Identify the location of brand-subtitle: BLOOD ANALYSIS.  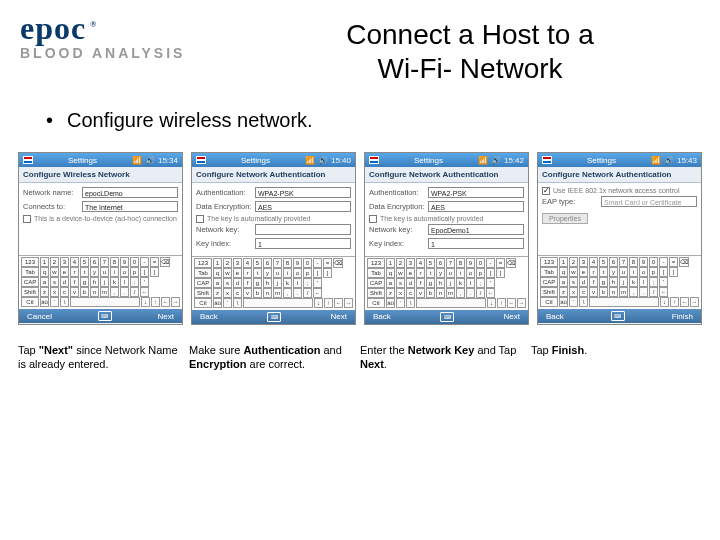
(130, 53).